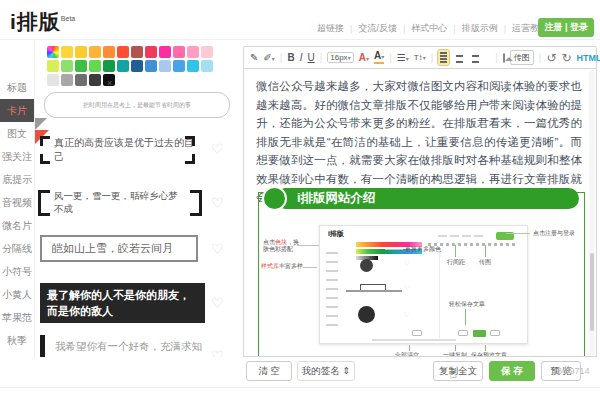  What do you see at coordinates (406, 314) in the screenshot?
I see `mini-heart-icon: ♡` at bounding box center [406, 314].